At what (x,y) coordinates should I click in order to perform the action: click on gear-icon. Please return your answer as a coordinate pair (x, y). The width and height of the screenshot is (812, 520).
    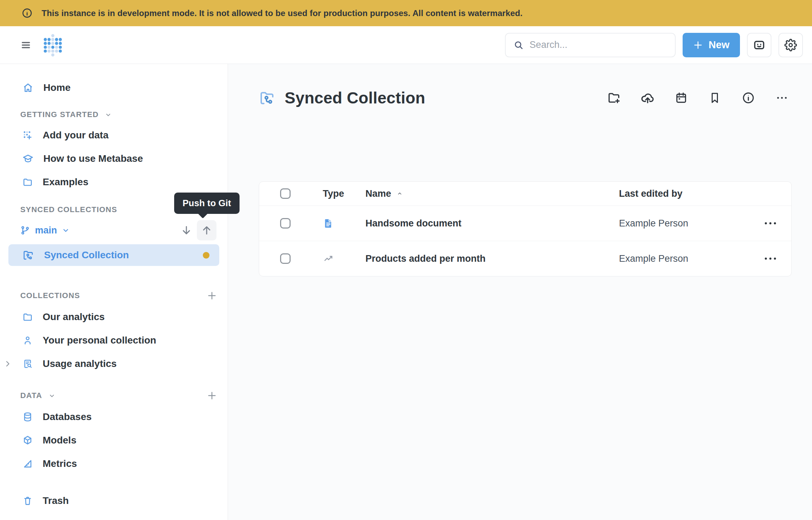
    Looking at the image, I should click on (791, 45).